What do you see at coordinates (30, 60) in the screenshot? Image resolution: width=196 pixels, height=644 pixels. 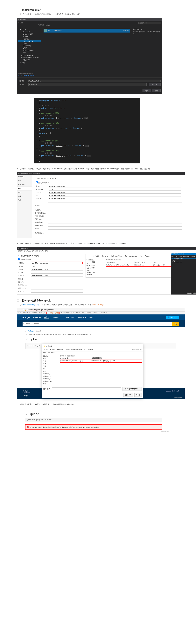 I see `tree-item: ▷ 其他语言` at bounding box center [30, 60].